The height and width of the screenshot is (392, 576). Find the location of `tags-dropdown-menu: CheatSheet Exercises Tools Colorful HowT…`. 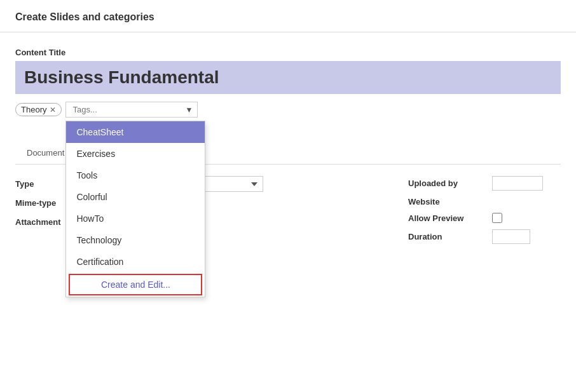

tags-dropdown-menu: CheatSheet Exercises Tools Colorful HowT… is located at coordinates (135, 209).